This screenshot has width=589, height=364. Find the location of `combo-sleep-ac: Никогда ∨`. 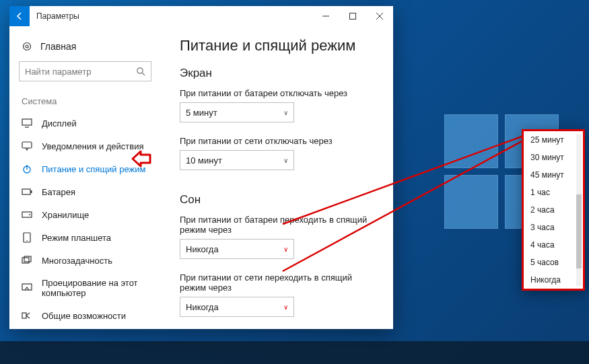

combo-sleep-ac: Никогда ∨ is located at coordinates (237, 307).